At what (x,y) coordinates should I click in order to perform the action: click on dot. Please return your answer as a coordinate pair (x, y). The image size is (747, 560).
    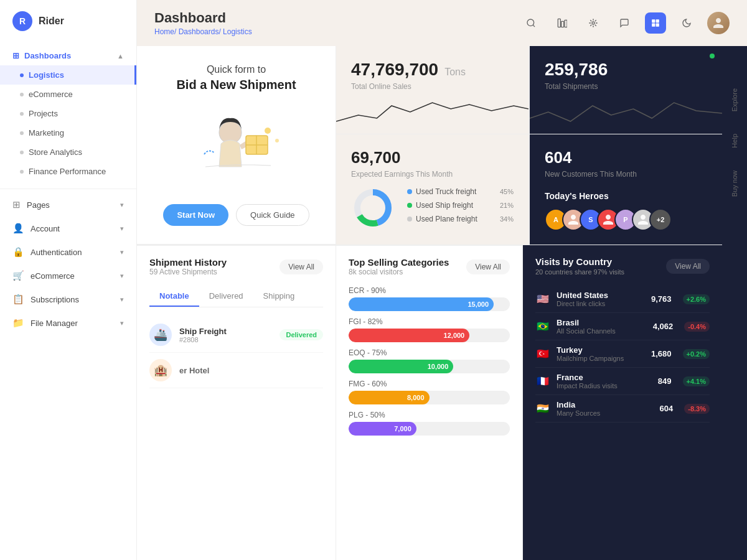
    Looking at the image, I should click on (22, 95).